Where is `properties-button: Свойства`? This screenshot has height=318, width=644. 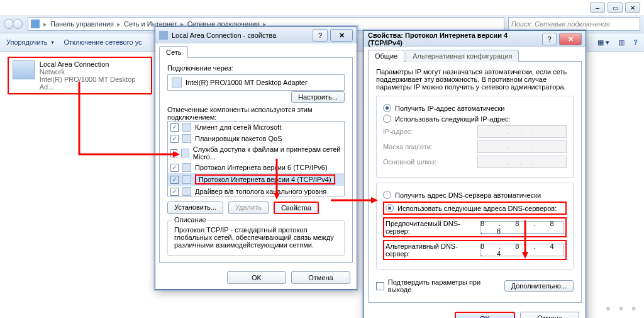 properties-button: Свойства is located at coordinates (296, 208).